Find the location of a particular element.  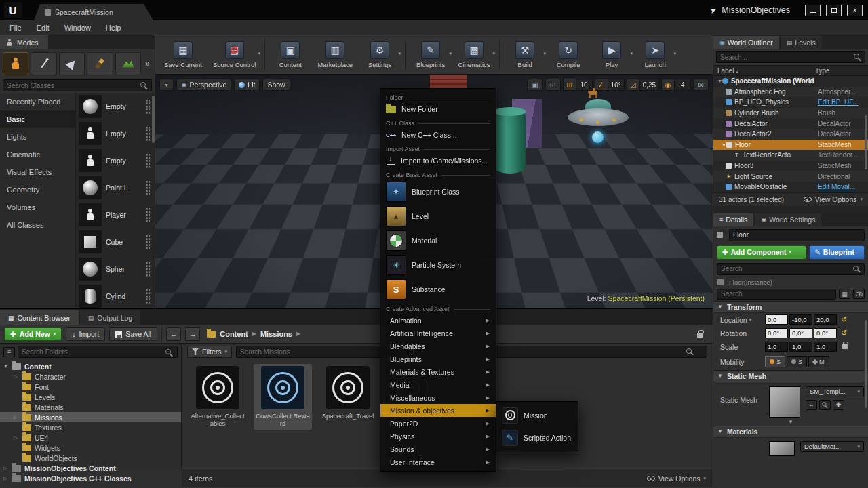

close-button: × is located at coordinates (854, 11).